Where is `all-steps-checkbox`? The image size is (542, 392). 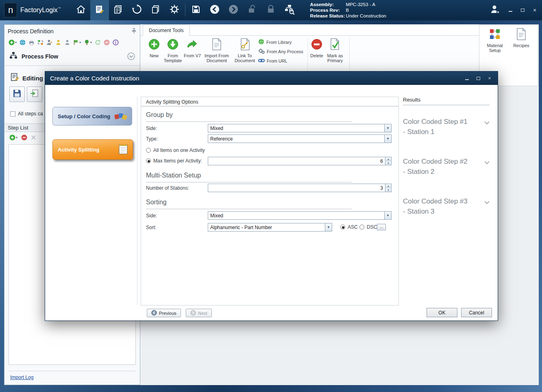
all-steps-checkbox is located at coordinates (13, 114).